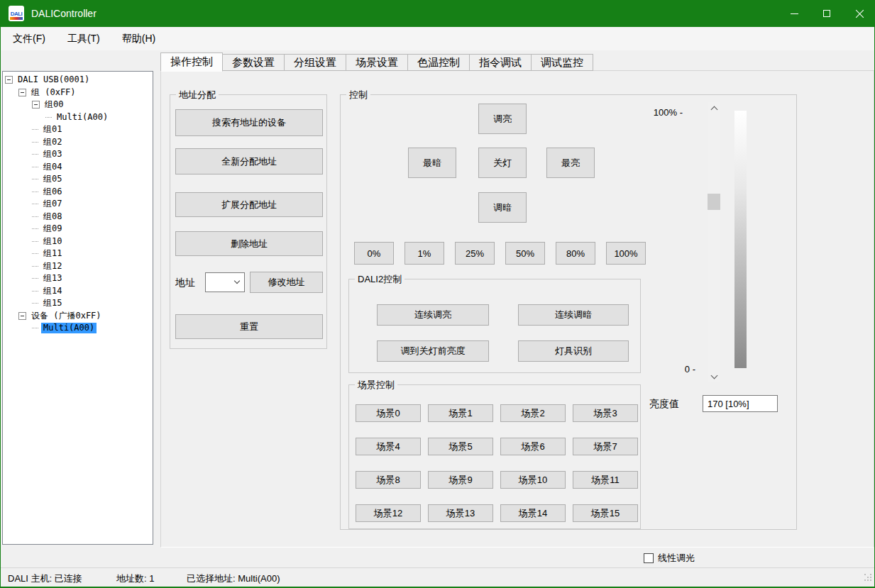  What do you see at coordinates (502, 163) in the screenshot?
I see `light-off-button: 关灯` at bounding box center [502, 163].